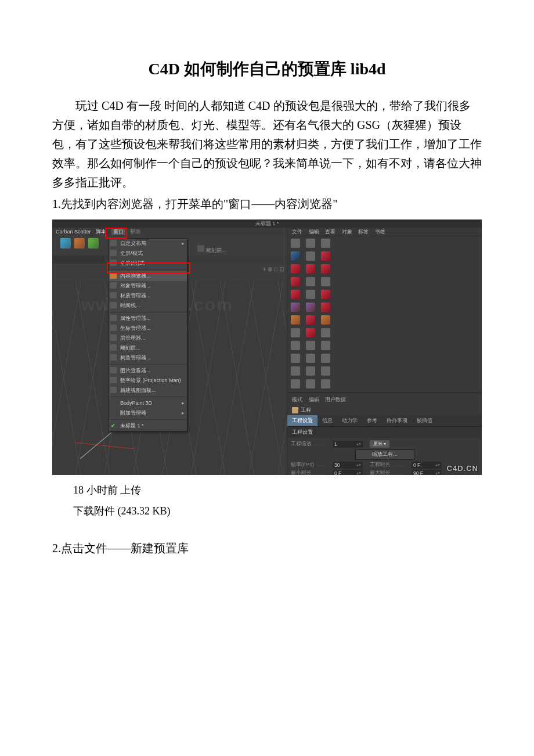 The height and width of the screenshot is (756, 534). Describe the element at coordinates (267, 69) in the screenshot. I see `page-title: C4D 如何制作自己的预置库 lib4d` at that location.